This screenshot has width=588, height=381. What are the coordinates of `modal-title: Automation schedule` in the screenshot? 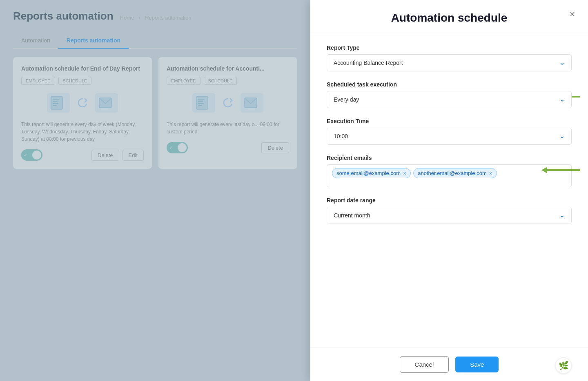 It's located at (449, 18).